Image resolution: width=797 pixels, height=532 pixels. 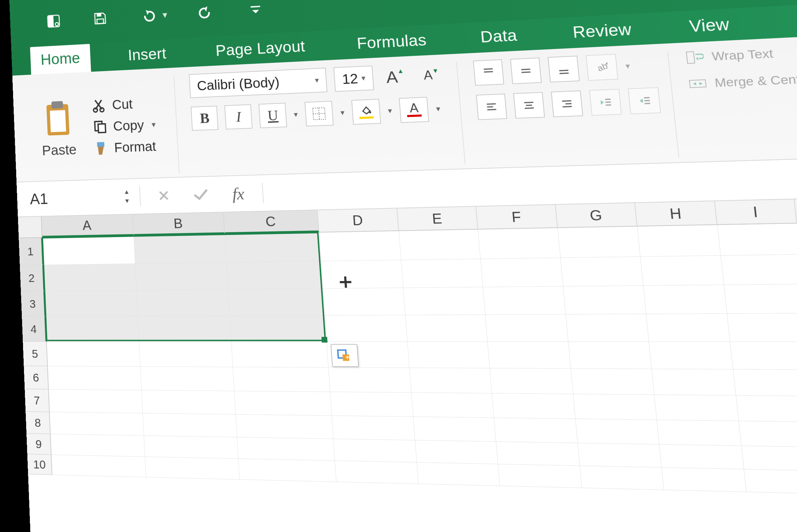 What do you see at coordinates (147, 55) in the screenshot?
I see `tab-insert: Insert` at bounding box center [147, 55].